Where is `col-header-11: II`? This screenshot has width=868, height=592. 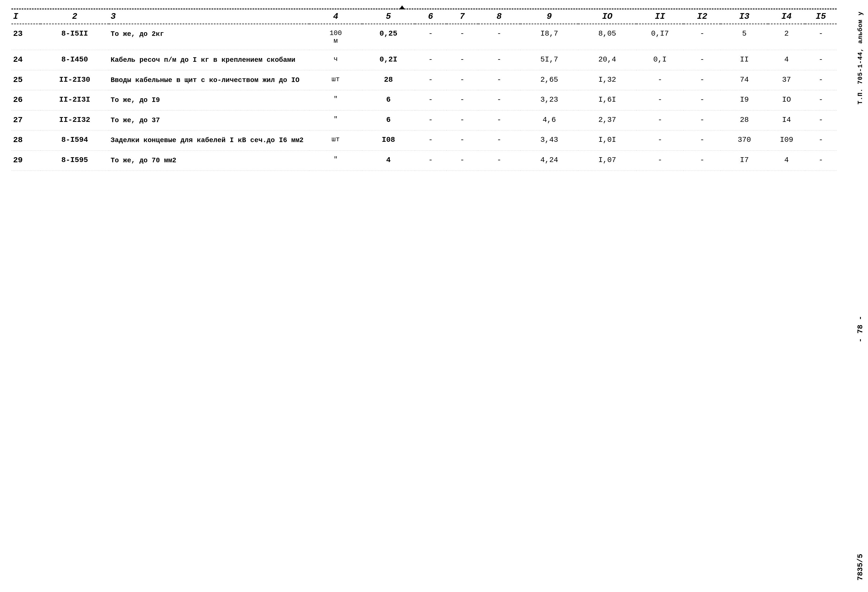 col-header-11: II is located at coordinates (660, 16).